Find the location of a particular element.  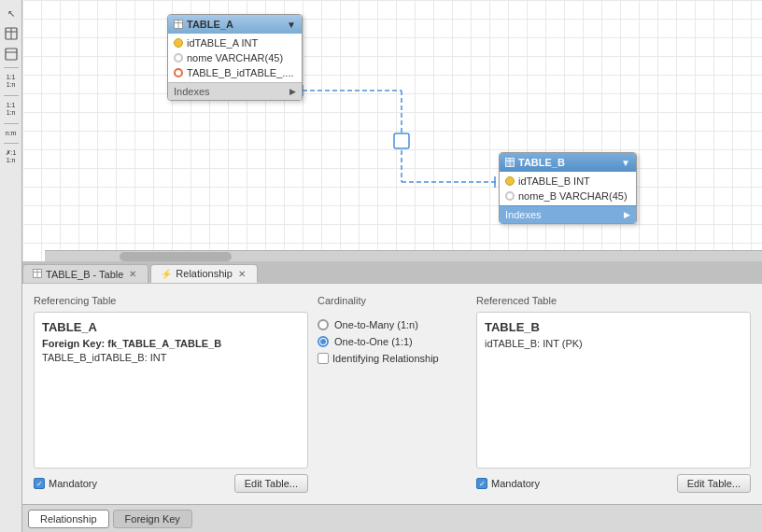

table-b-menu-icon: ▼ is located at coordinates (626, 162).